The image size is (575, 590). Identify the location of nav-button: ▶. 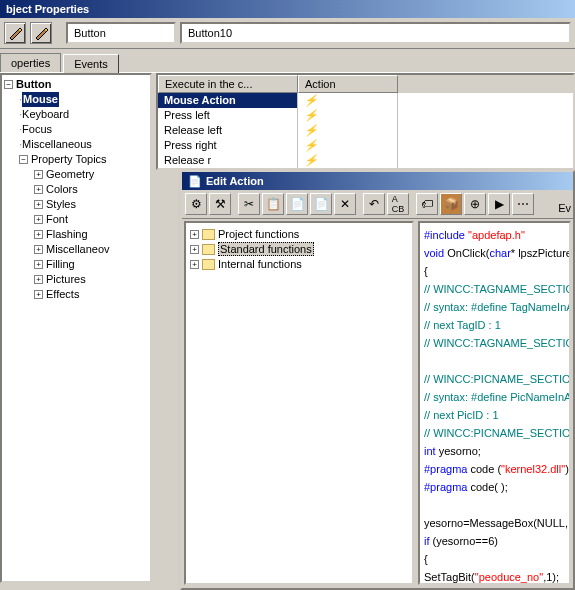
(499, 204).